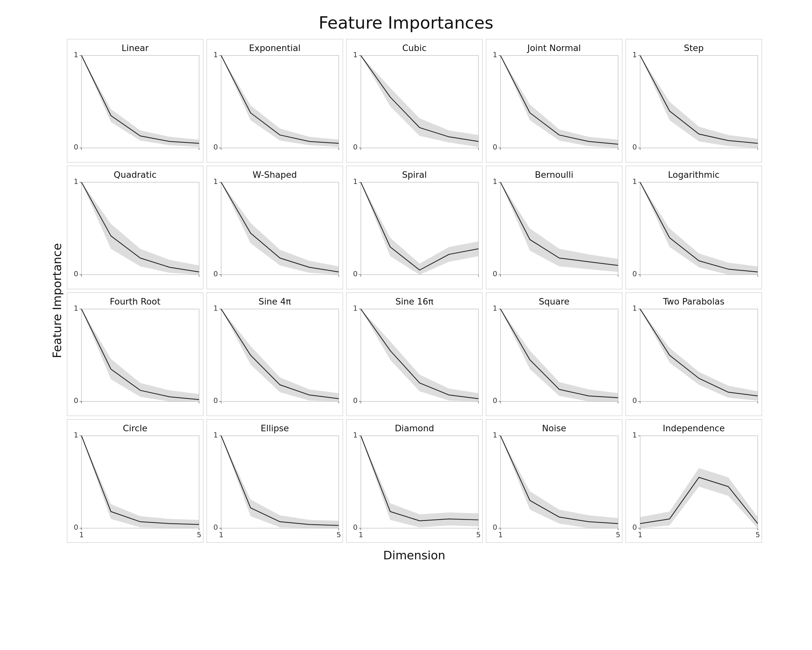 This screenshot has width=812, height=650. What do you see at coordinates (275, 481) in the screenshot?
I see `chart-ellipse: 0115Ellipse` at bounding box center [275, 481].